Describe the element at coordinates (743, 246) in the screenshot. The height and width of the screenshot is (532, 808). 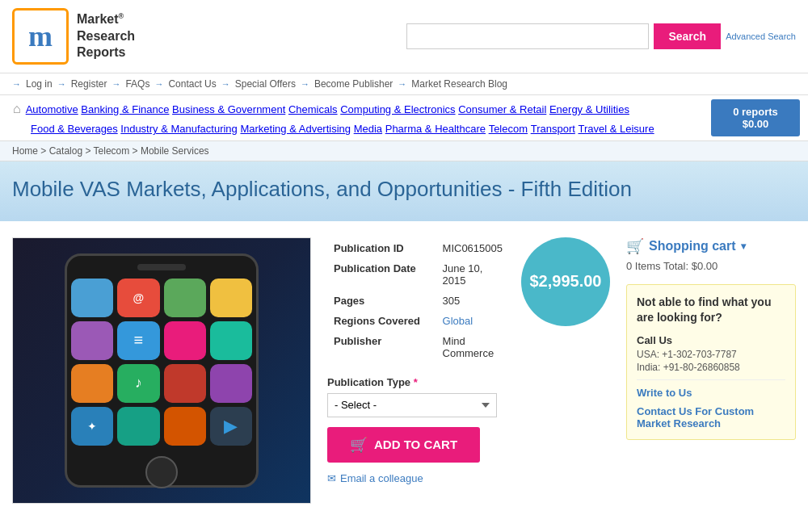
I see `cart-dropdown-arrow: ▾` at that location.